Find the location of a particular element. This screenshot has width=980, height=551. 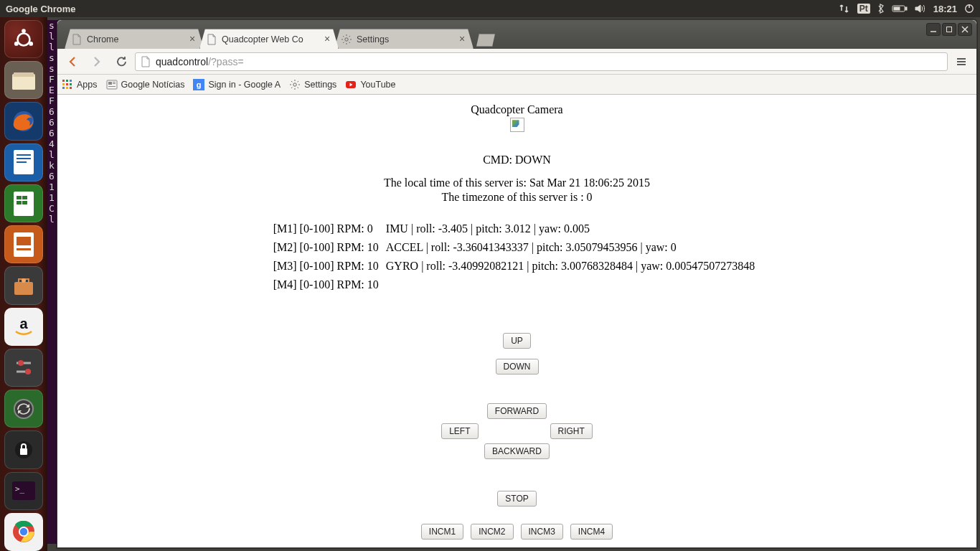

launcher-updates-icon is located at coordinates (24, 409).